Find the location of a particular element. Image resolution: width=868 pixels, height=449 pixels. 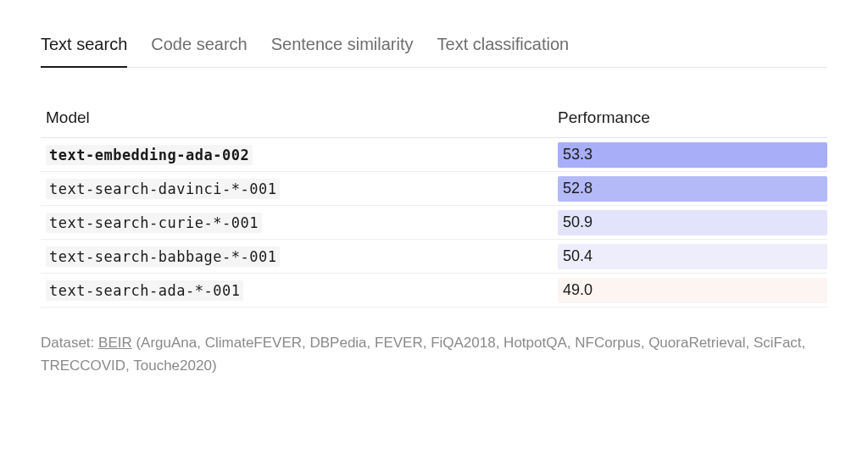

header-model: Model is located at coordinates (299, 118).